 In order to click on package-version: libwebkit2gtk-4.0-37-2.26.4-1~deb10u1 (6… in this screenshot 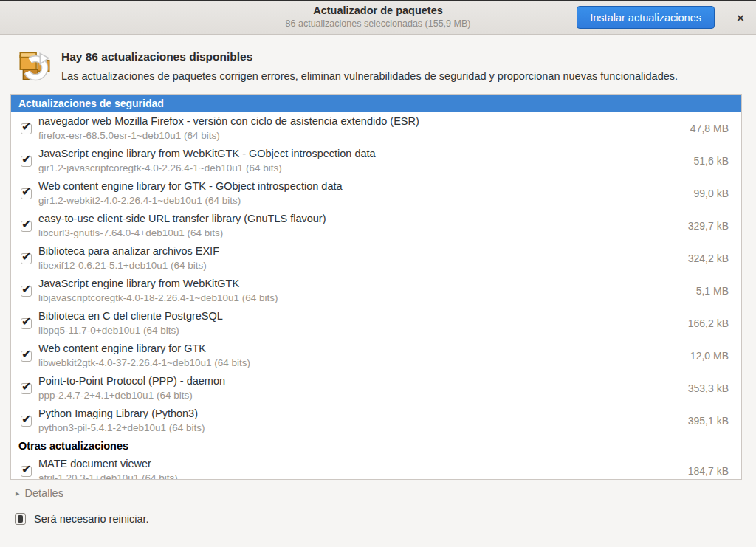, I will do `click(360, 363)`.